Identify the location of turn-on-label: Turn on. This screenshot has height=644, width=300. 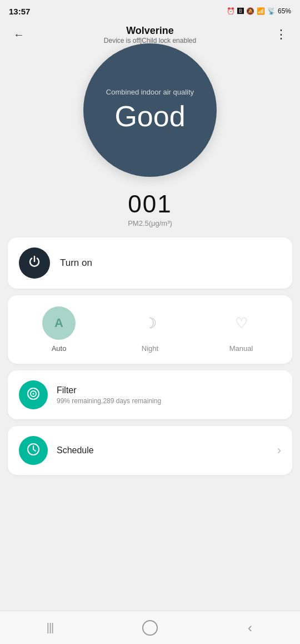
(76, 263).